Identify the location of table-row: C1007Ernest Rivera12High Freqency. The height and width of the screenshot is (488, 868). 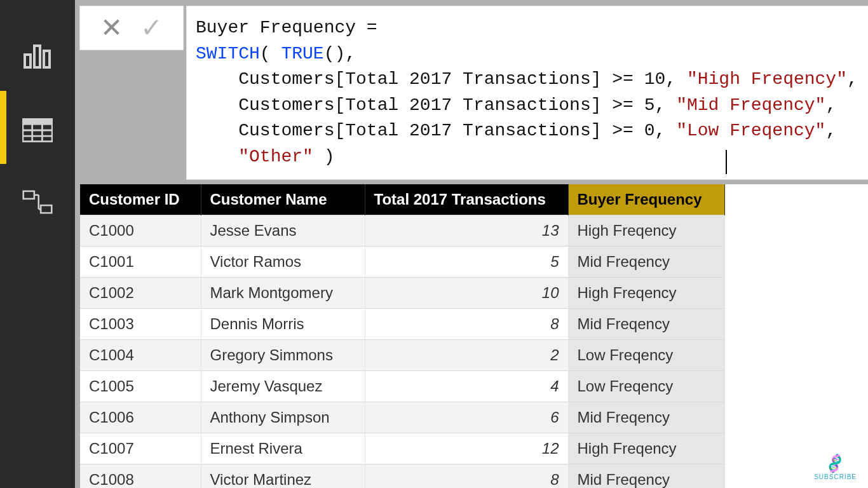
(402, 449).